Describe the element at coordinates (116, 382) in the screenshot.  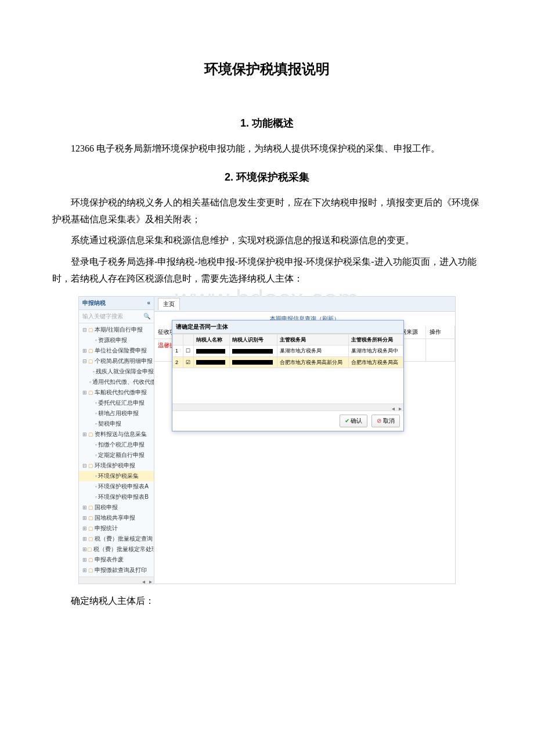
I see `tree-item: ▫通用代扣代缴、代收代缴申` at that location.